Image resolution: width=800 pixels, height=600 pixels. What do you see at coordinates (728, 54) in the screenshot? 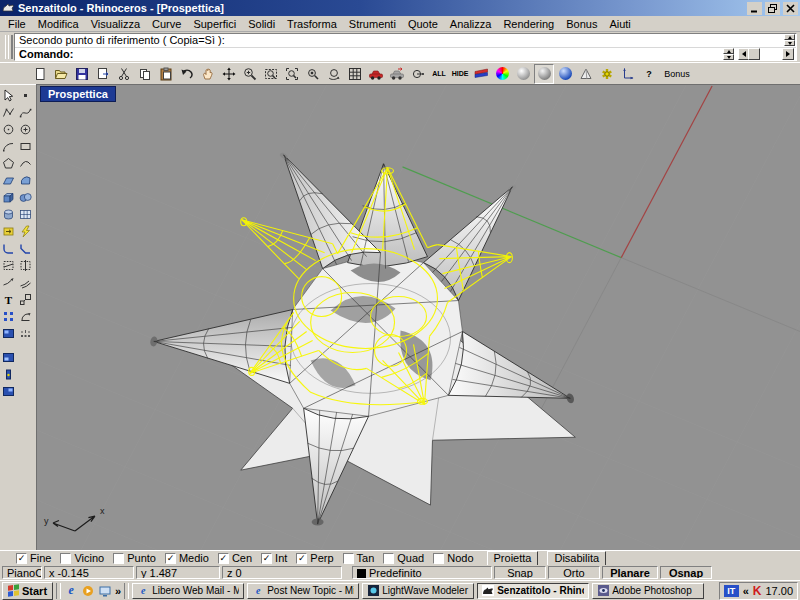
I see `command-line-spinner` at bounding box center [728, 54].